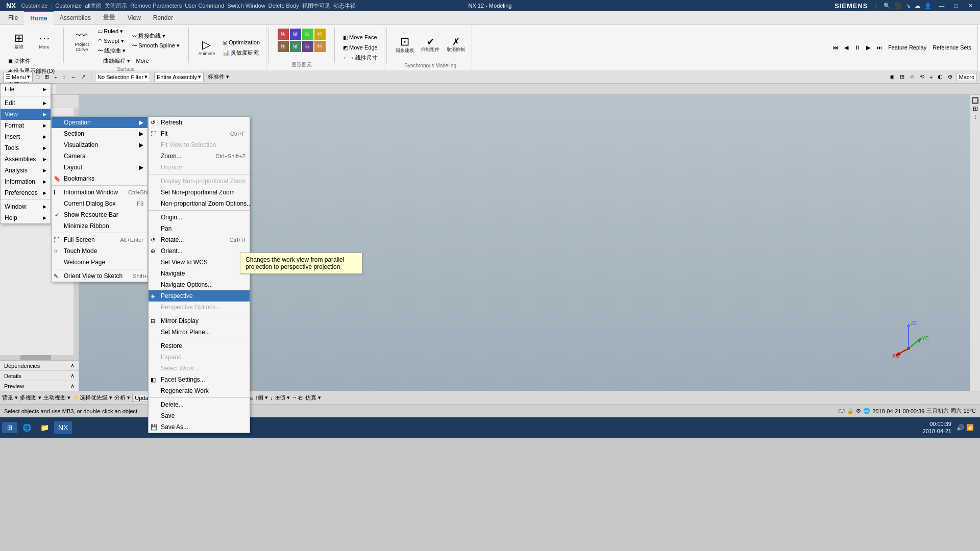 This screenshot has height=551, width=980. I want to click on tab-render: Render, so click(163, 18).